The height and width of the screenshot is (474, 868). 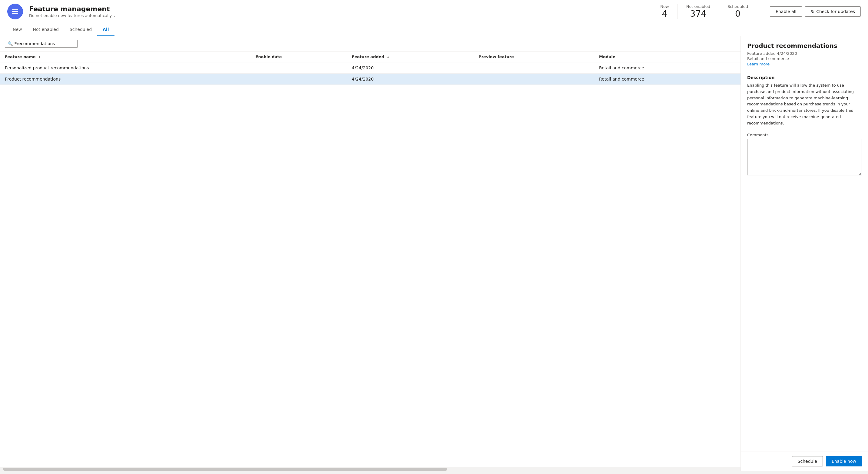 I want to click on stat-new-label: New, so click(x=664, y=7).